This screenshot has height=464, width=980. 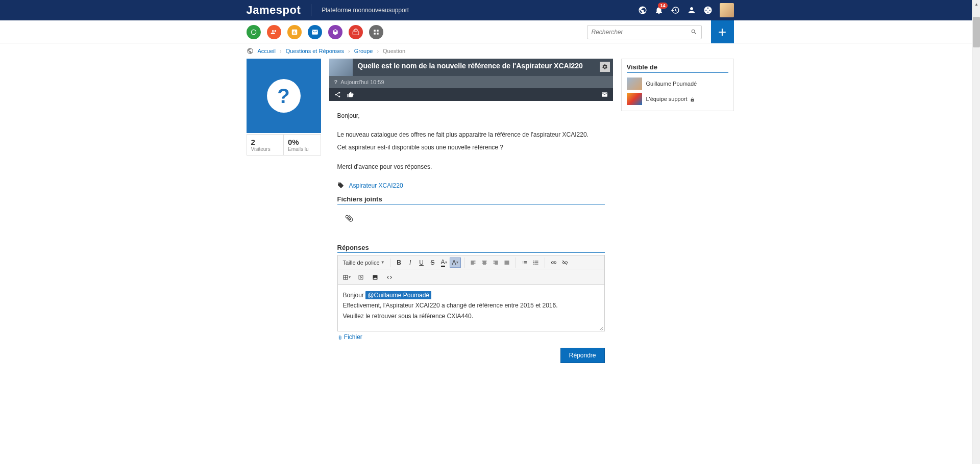 I want to click on bg-color-button: A▾, so click(x=455, y=263).